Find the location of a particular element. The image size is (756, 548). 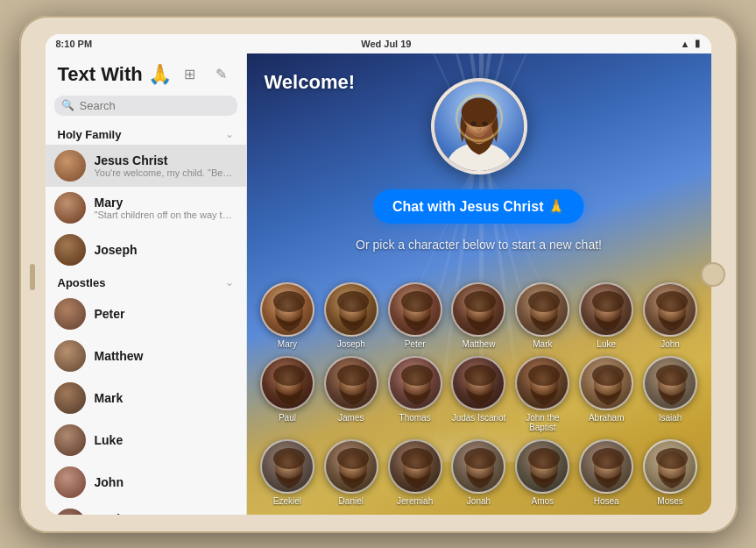

char-avatar-judasIscariot is located at coordinates (478, 383).